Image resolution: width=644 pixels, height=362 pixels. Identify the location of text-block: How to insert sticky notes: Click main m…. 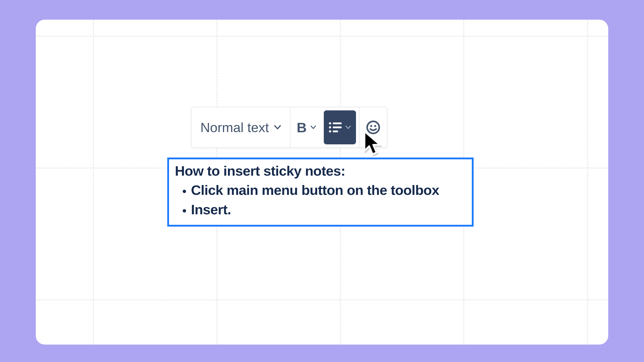
(320, 192).